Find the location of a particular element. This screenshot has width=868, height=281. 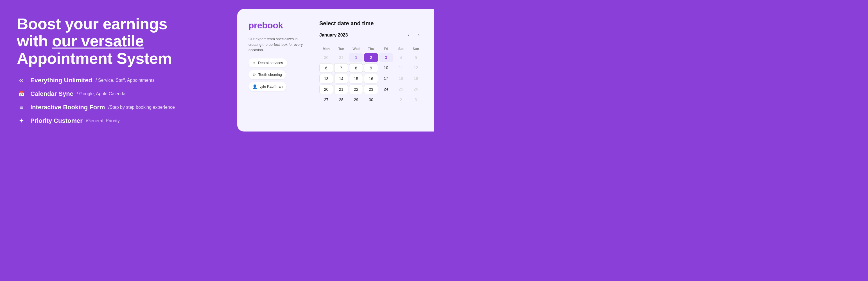

tag-icon: 👤 is located at coordinates (255, 87).